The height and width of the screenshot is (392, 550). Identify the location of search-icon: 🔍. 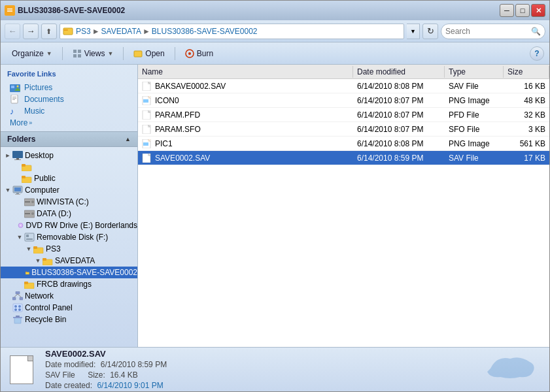
(536, 31).